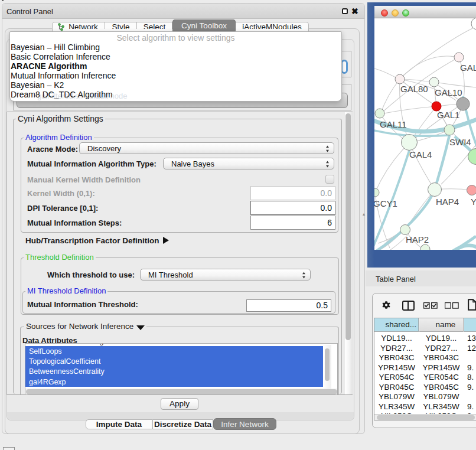 This screenshot has width=476, height=450. I want to click on svg-text: SWI4, so click(461, 142).